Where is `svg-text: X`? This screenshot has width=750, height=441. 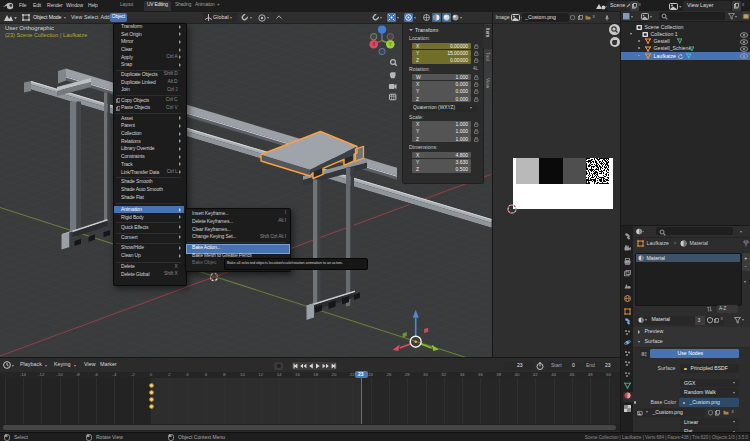 svg-text: X is located at coordinates (374, 44).